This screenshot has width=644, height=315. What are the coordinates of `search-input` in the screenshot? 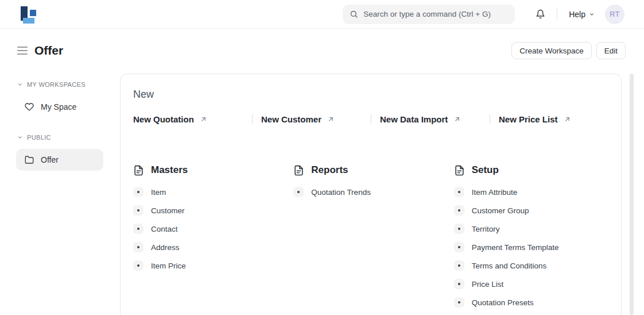 It's located at (436, 14).